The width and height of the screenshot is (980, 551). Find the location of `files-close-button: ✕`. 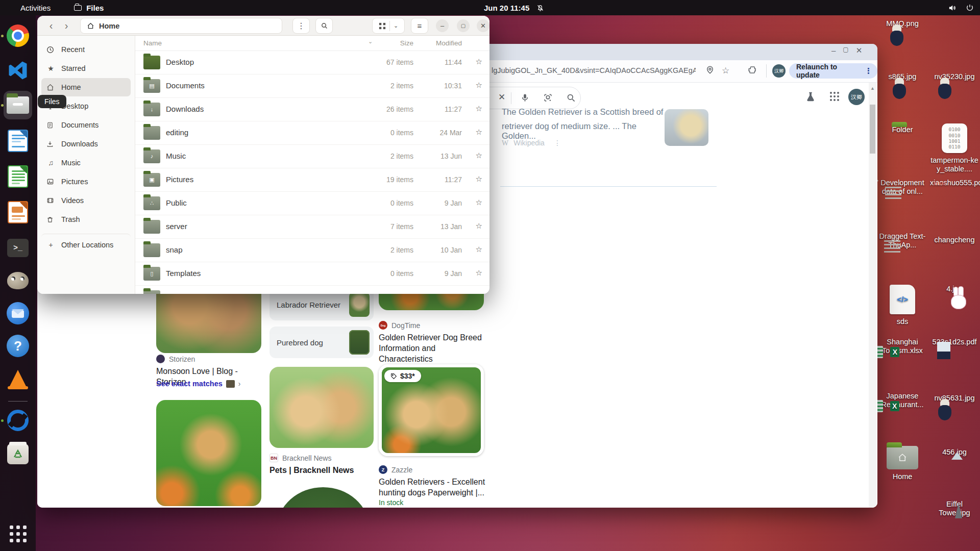

files-close-button: ✕ is located at coordinates (483, 26).